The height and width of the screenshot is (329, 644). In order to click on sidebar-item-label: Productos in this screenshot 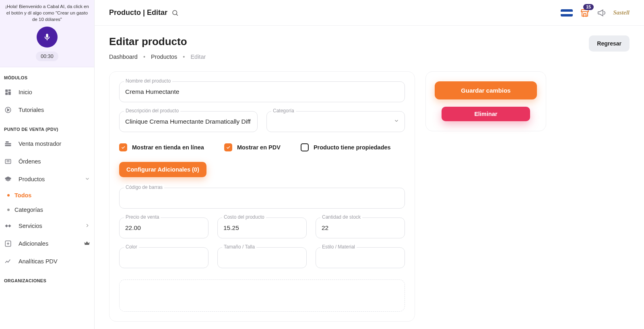, I will do `click(31, 179)`.